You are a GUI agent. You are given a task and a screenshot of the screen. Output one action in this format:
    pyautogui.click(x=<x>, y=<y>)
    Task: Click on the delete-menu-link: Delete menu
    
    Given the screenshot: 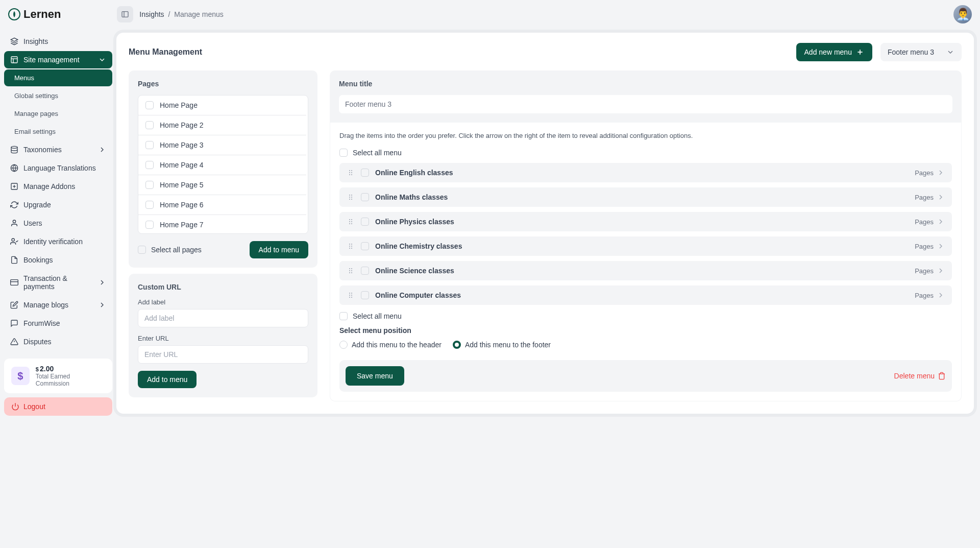 What is the action you would take?
    pyautogui.click(x=920, y=376)
    